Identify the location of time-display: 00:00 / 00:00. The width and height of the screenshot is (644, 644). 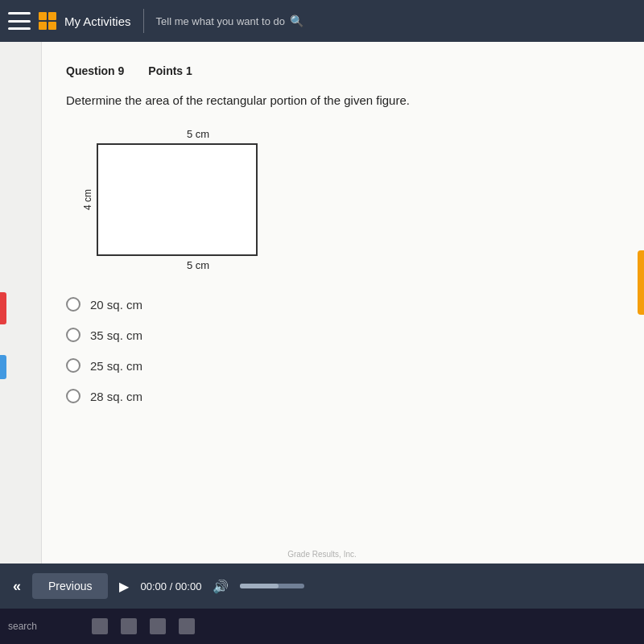
(171, 586).